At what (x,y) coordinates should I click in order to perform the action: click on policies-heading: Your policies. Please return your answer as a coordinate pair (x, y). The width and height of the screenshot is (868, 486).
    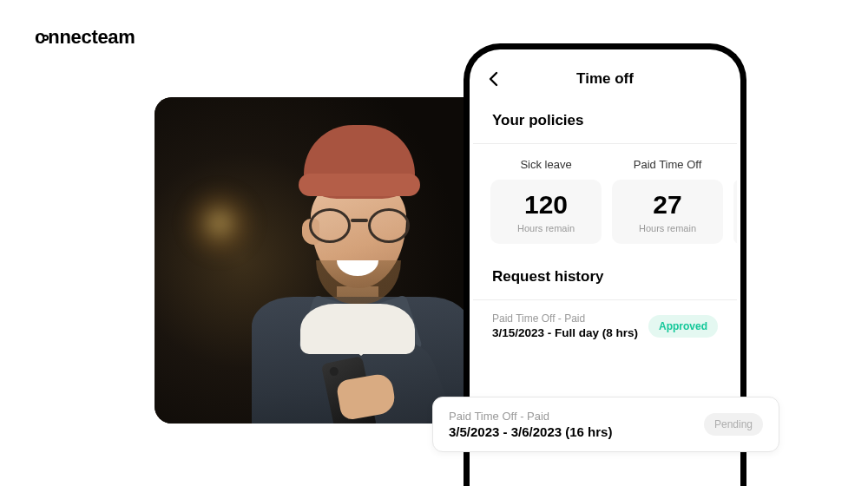
    Looking at the image, I should click on (605, 124).